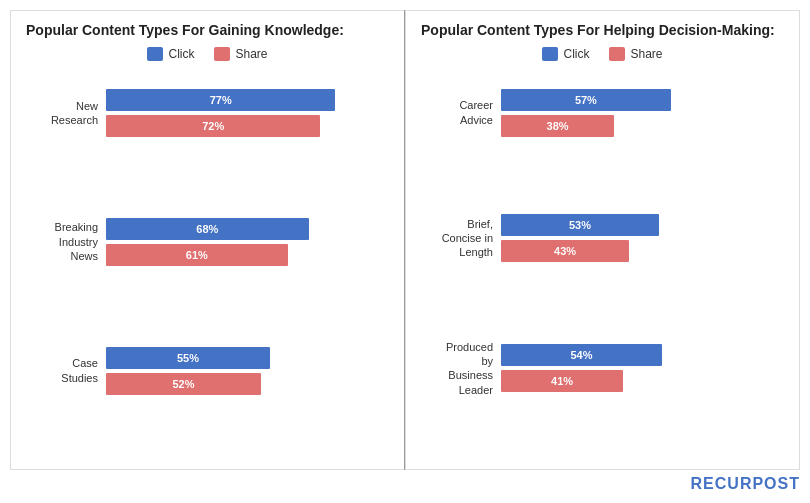  What do you see at coordinates (213, 126) in the screenshot?
I see `share-bar: 72%` at bounding box center [213, 126].